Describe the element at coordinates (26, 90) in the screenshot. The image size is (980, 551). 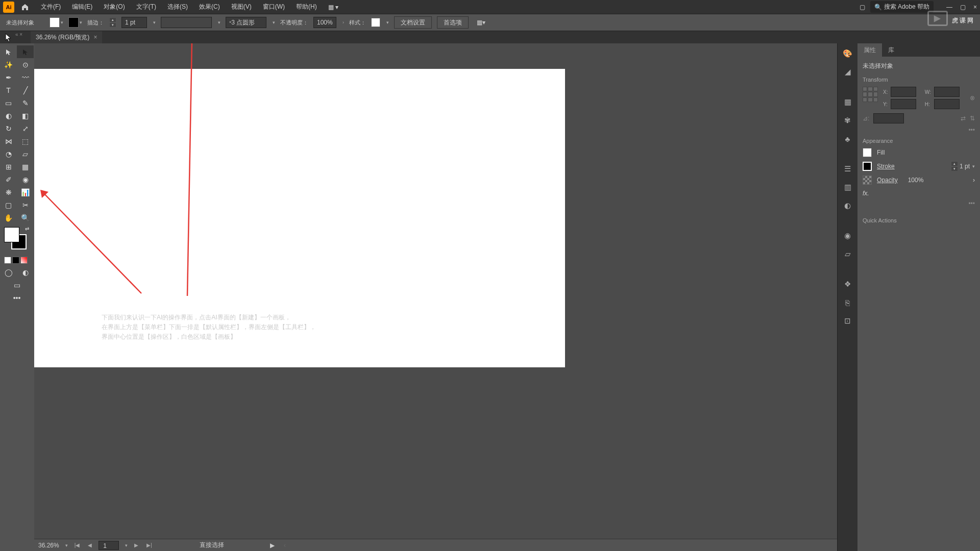
I see `line-tool: ╱` at that location.